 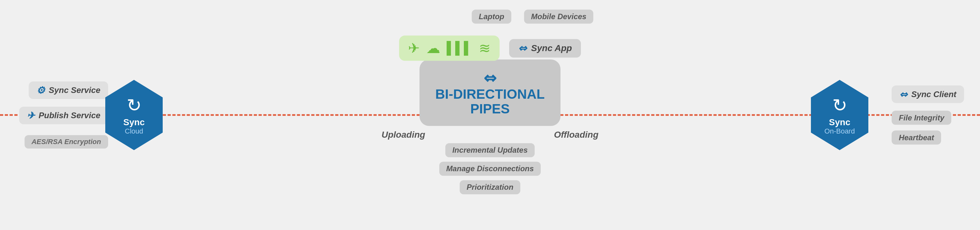 I want to click on connectivity-icons-zone: ✈ ☁ ▌▌▌ ≋, so click(x=449, y=48).